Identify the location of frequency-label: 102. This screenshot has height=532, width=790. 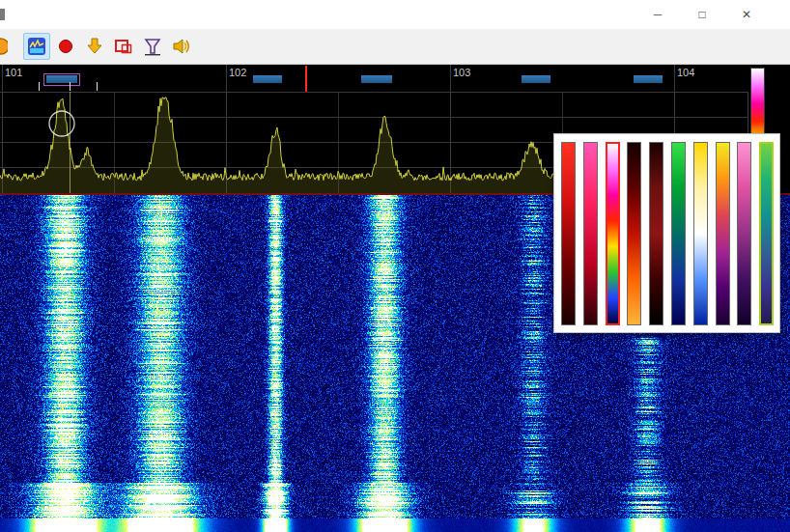
(238, 72).